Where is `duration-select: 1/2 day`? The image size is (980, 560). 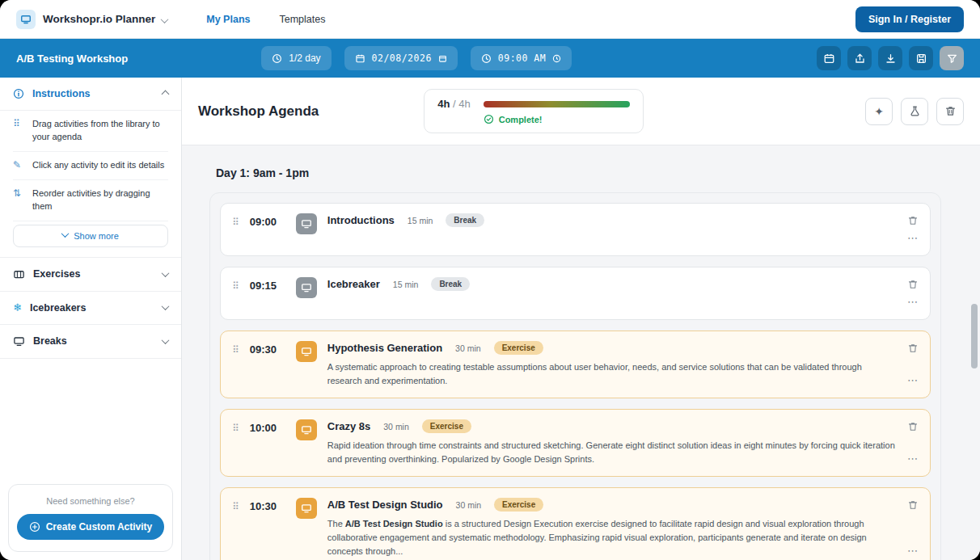
duration-select: 1/2 day is located at coordinates (296, 58).